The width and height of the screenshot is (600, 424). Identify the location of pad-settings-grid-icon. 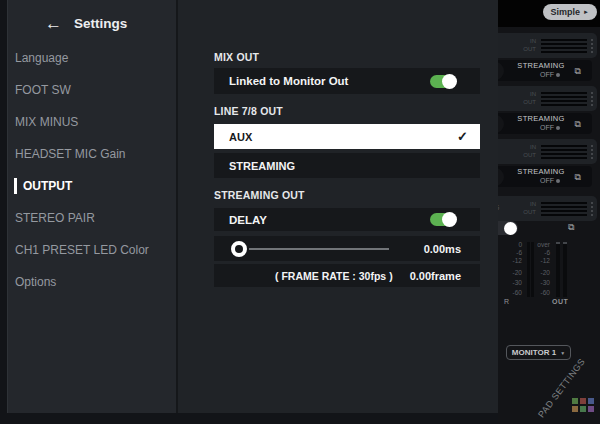
(583, 405).